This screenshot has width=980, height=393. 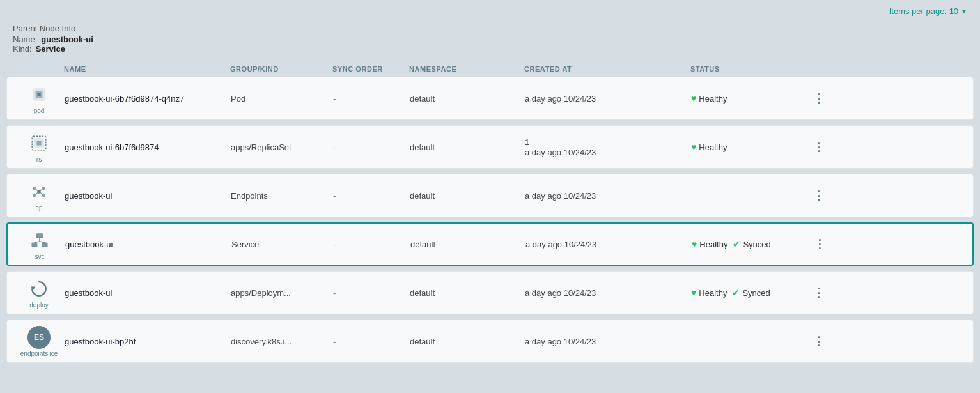 I want to click on col-name: NAME, so click(x=147, y=69).